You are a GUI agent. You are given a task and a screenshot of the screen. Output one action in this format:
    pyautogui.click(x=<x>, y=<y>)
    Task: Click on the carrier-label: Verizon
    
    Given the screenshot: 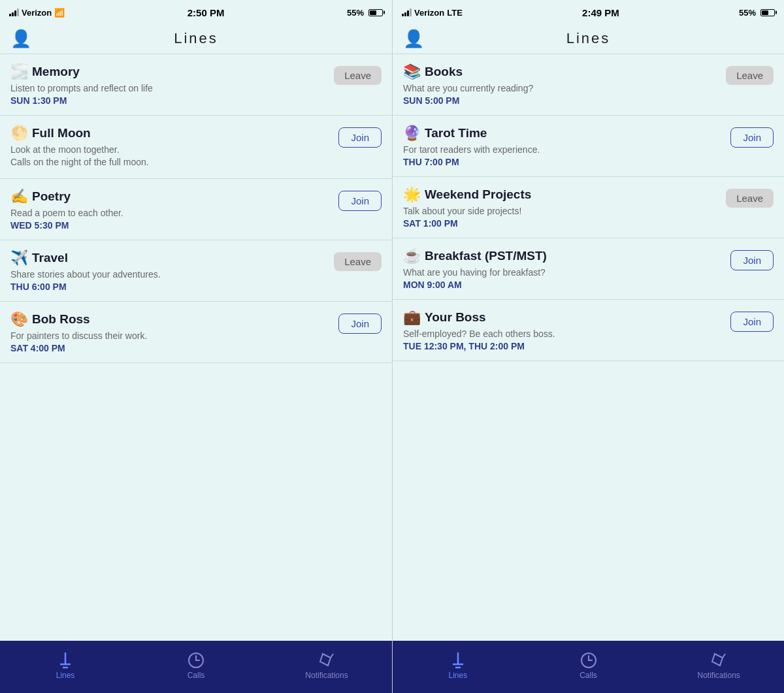 What is the action you would take?
    pyautogui.click(x=37, y=13)
    